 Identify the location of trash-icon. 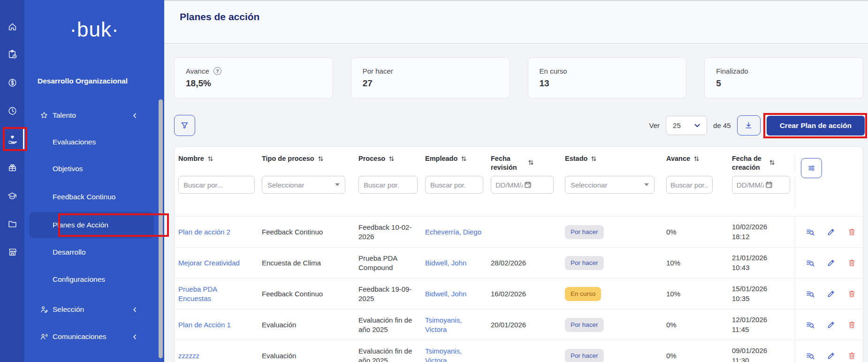
(852, 232).